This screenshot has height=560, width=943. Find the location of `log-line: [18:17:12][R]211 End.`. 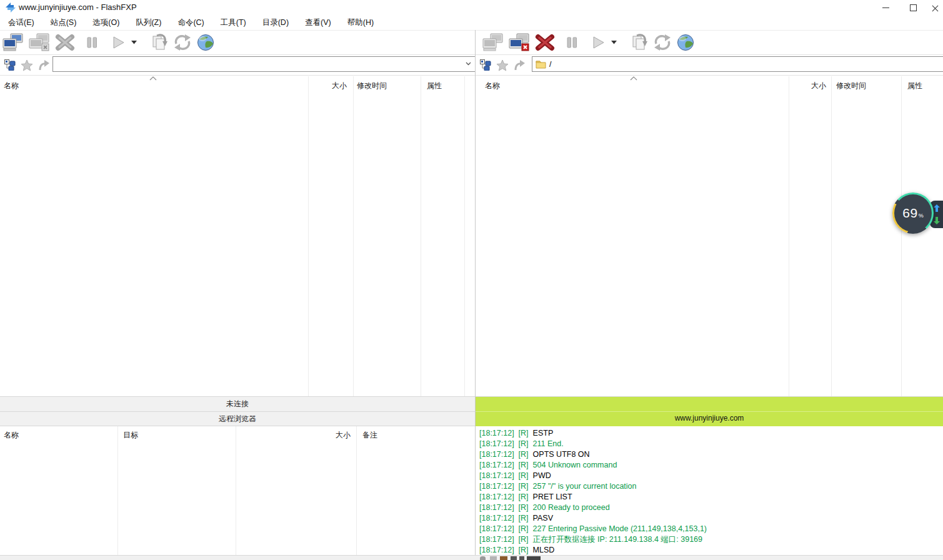

log-line: [18:17:12][R]211 End. is located at coordinates (711, 444).